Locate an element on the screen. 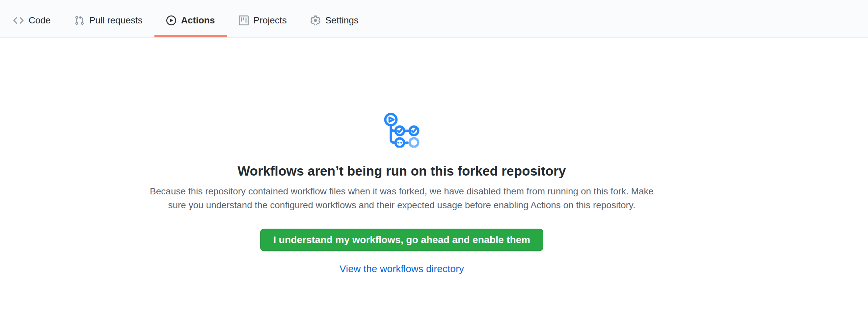  code-icon is located at coordinates (18, 20).